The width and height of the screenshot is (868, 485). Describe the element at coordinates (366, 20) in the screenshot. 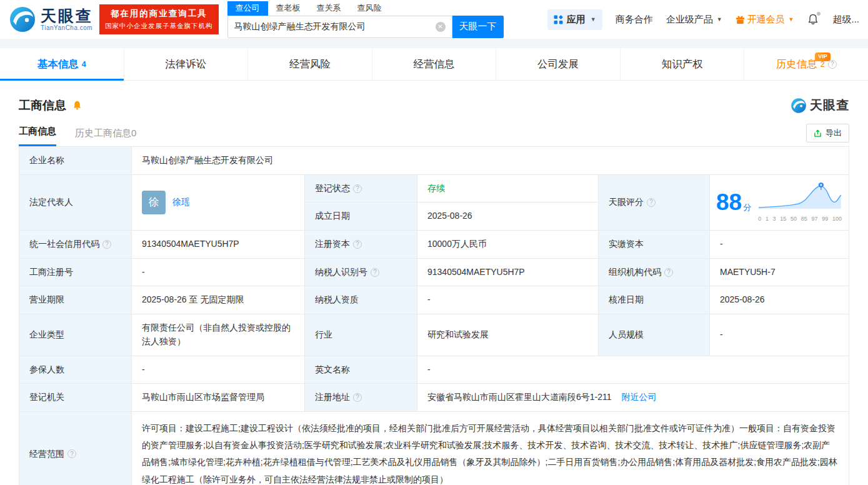

I see `search-area: 查公司 查老板 查关系 查风险 ✕ 天眼一下` at that location.